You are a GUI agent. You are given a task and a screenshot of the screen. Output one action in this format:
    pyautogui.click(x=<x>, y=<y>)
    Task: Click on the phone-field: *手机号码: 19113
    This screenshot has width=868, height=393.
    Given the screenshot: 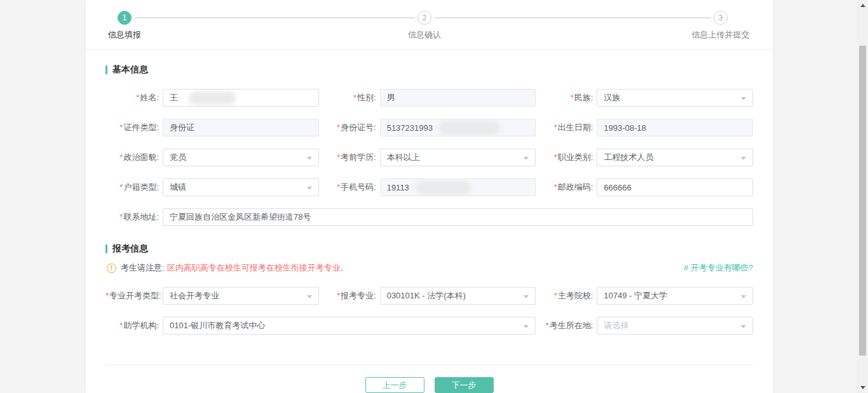 What is the action you would take?
    pyautogui.click(x=430, y=187)
    